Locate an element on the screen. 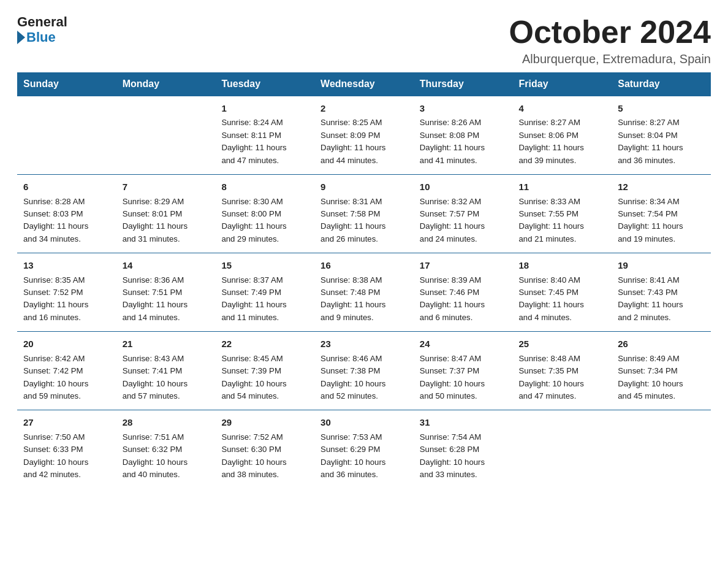 The width and height of the screenshot is (728, 563). day-info: Sunrise: 8:47 AMSunset: 7:37 PMDaylight:… is located at coordinates (463, 378).